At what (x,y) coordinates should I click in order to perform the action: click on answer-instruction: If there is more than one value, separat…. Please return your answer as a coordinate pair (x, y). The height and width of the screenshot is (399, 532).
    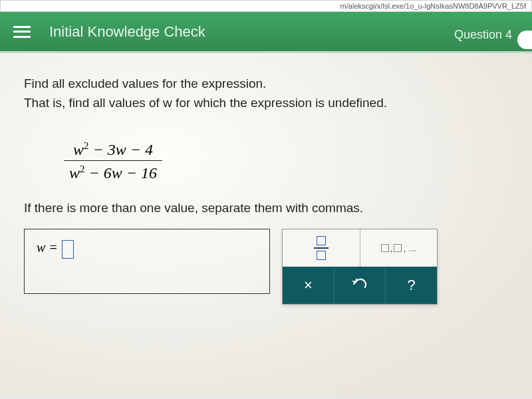
    Looking at the image, I should click on (266, 208).